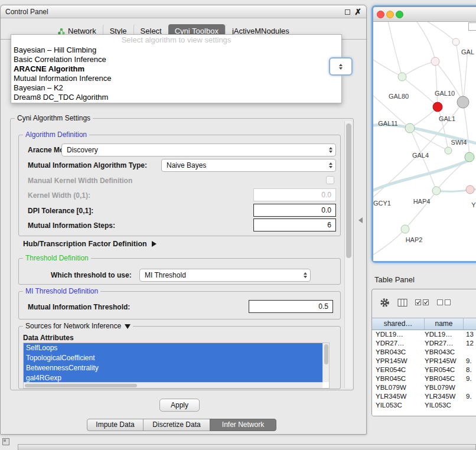  What do you see at coordinates (87, 165) in the screenshot?
I see `mi-algorithm-type-label: Mutual Information Algorithm Type:` at bounding box center [87, 165].